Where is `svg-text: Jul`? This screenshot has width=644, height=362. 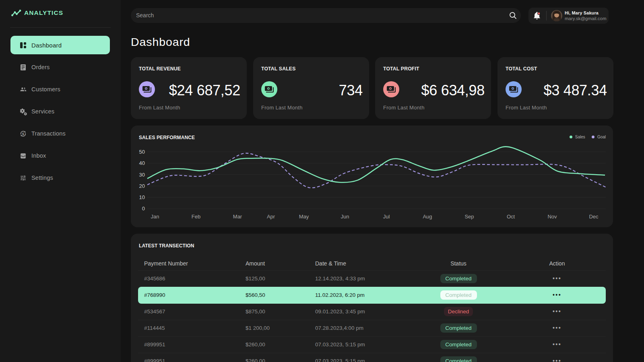
svg-text: Jul is located at coordinates (386, 216).